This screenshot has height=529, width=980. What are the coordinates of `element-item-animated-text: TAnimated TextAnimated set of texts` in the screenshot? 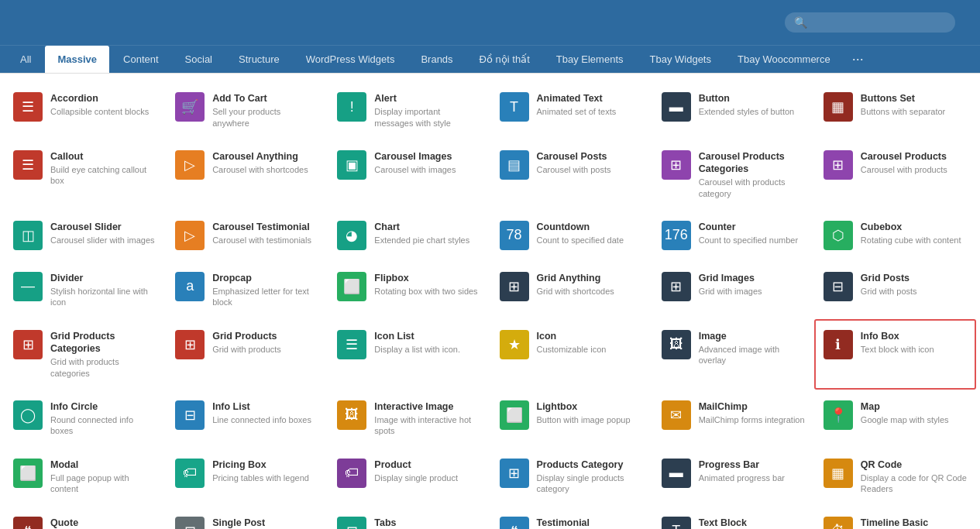 It's located at (572, 110).